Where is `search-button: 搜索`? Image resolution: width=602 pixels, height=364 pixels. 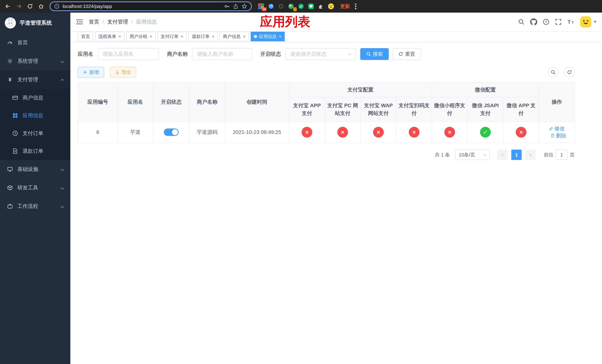
search-button: 搜索 is located at coordinates (374, 54).